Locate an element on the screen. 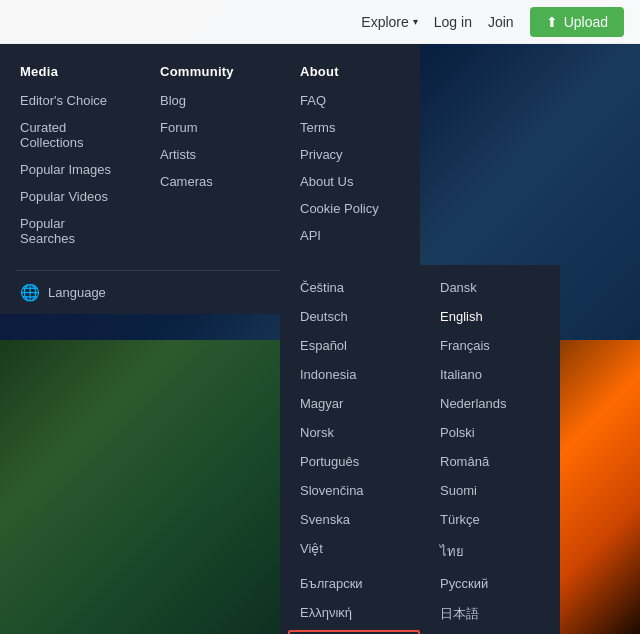 This screenshot has width=640, height=634. menu-forum: Forum is located at coordinates (210, 128).